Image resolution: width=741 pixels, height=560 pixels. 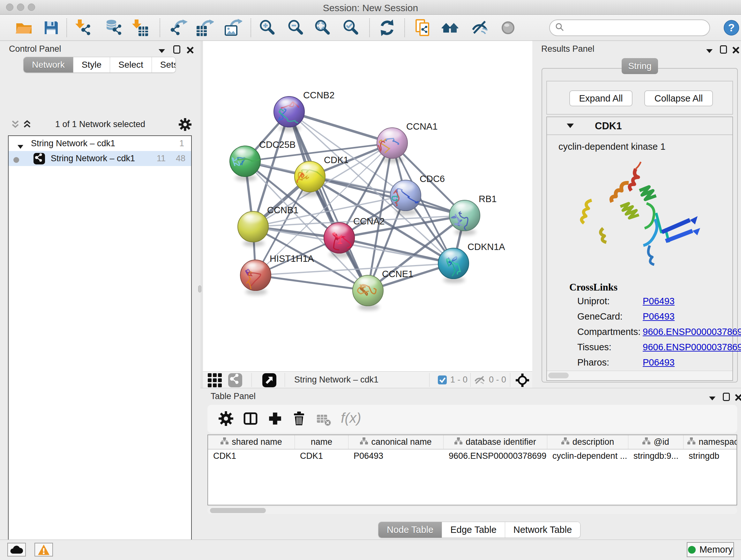 I want to click on network-node-HIST1H1A, so click(x=256, y=275).